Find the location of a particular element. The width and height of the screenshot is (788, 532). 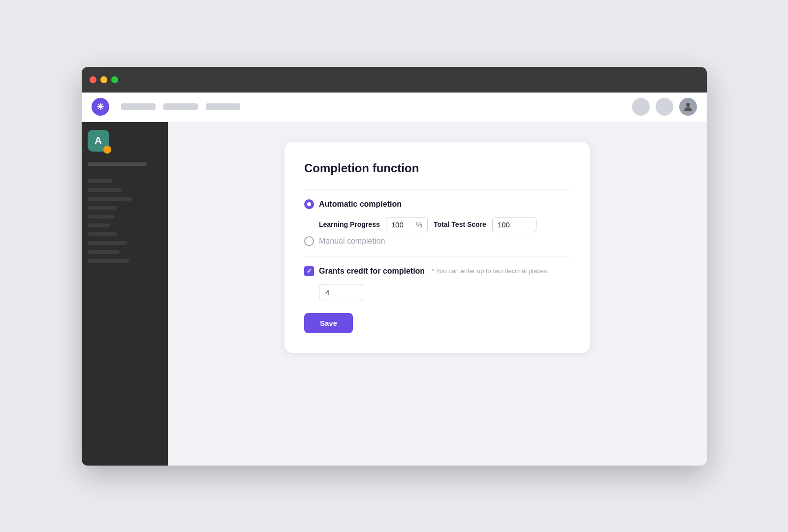

checkbox-check-icon: ✓ is located at coordinates (309, 271).